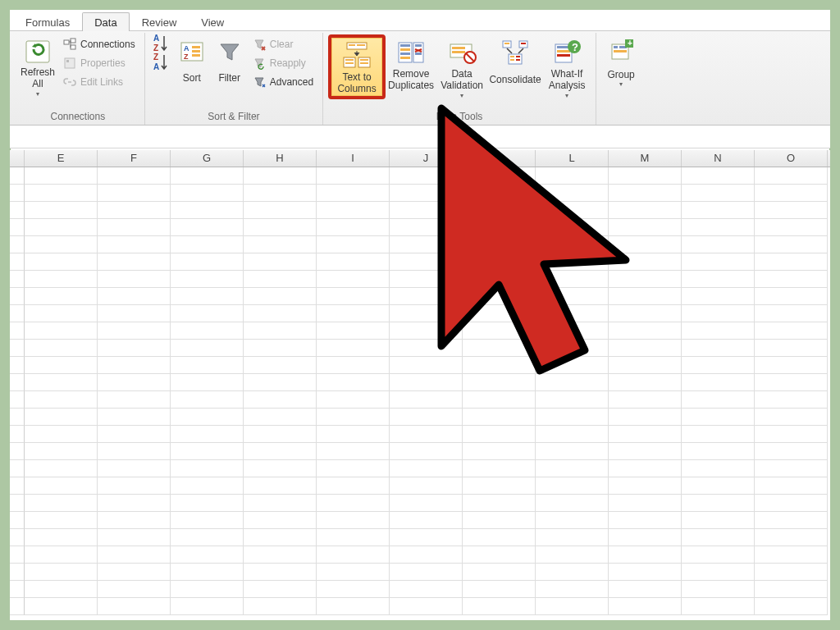  What do you see at coordinates (192, 62) in the screenshot?
I see `sort-button: A Z Sort` at bounding box center [192, 62].